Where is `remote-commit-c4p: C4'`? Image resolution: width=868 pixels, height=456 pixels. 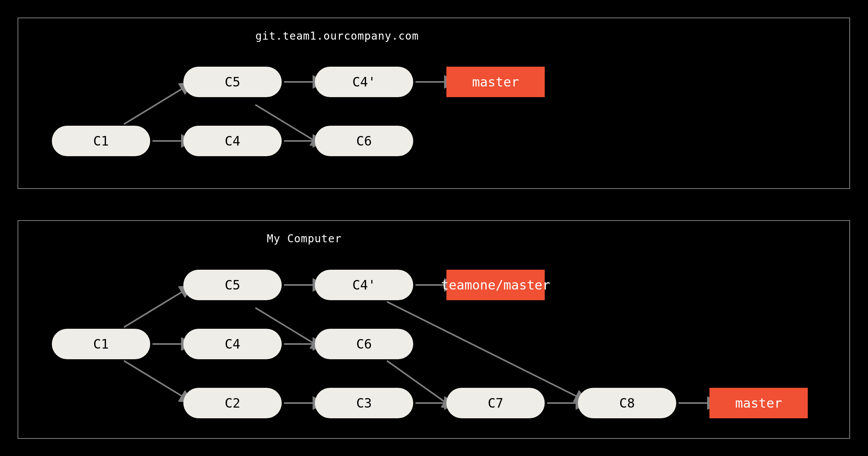
remote-commit-c4p: C4' is located at coordinates (364, 82).